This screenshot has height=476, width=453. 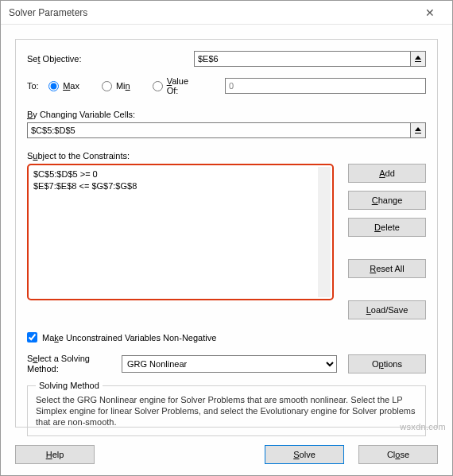 I want to click on objective-input-wrap, so click(x=310, y=59).